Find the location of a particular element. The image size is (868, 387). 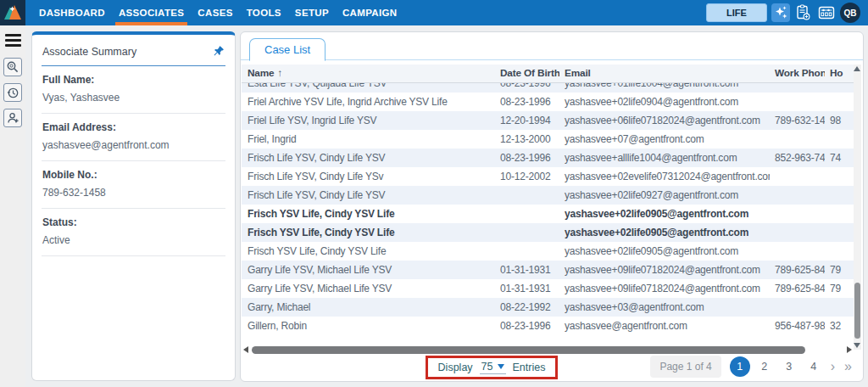

field-label: Mobile No.: is located at coordinates (134, 175).